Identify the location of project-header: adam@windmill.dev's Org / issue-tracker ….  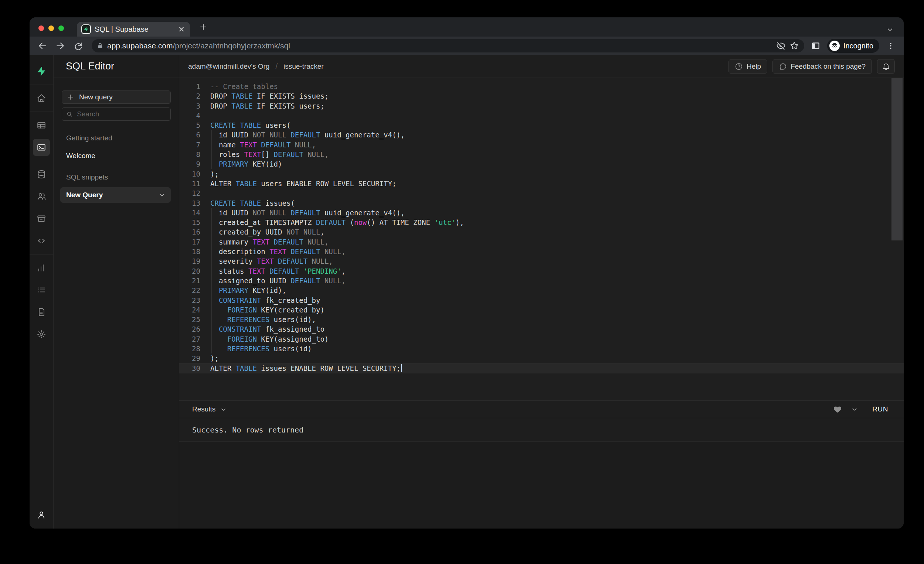
(542, 67).